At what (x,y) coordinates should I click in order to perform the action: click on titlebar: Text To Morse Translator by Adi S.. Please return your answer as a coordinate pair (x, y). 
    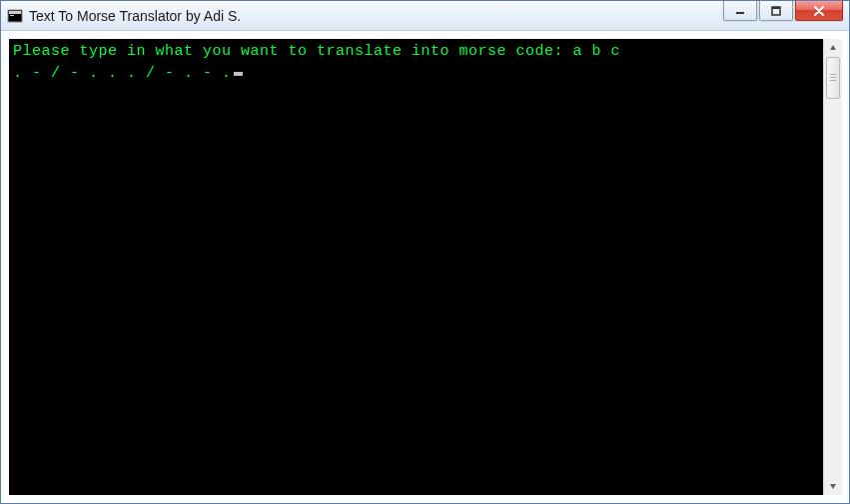
    Looking at the image, I should click on (425, 16).